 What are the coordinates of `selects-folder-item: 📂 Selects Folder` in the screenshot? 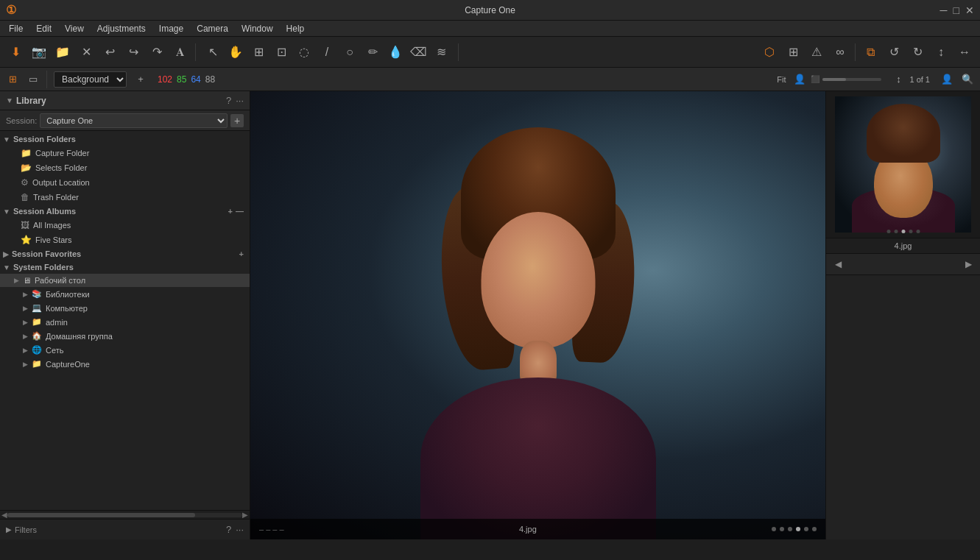 It's located at (125, 168).